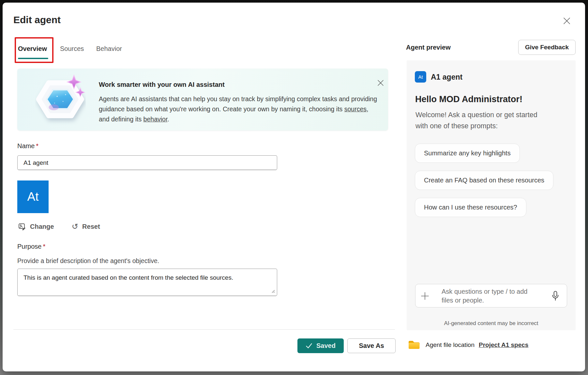 This screenshot has height=375, width=588. What do you see at coordinates (156, 119) in the screenshot?
I see `behavior-link: behavior` at bounding box center [156, 119].